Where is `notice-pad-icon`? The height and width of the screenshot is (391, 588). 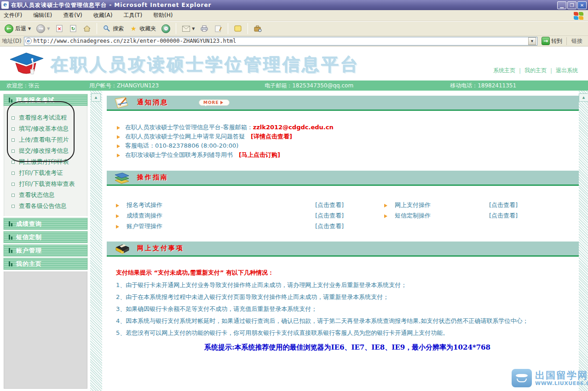
notice-pad-icon is located at coordinates (122, 103).